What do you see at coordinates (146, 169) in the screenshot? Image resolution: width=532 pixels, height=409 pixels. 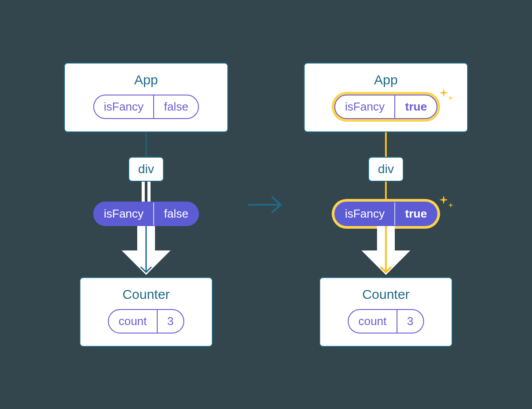 I see `div-node-before: div` at bounding box center [146, 169].